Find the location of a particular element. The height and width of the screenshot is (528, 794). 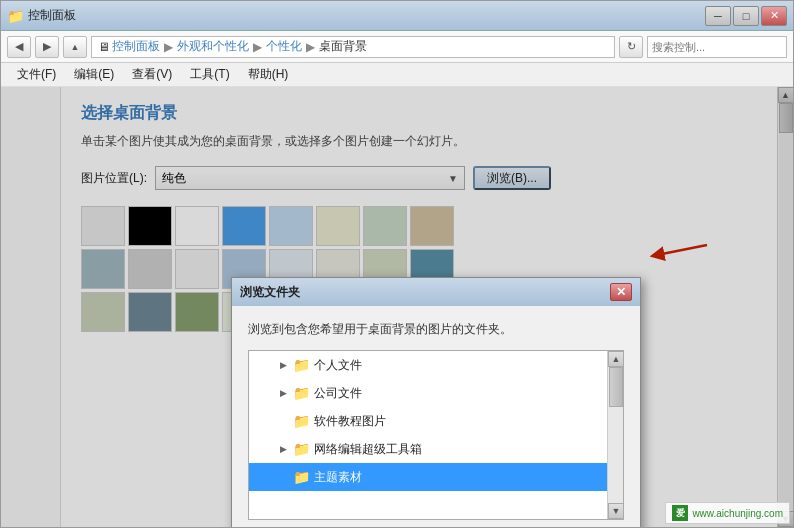

menu-tools: 工具(T) is located at coordinates (210, 74).